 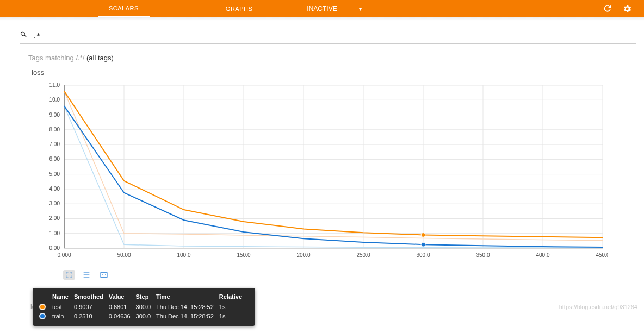 What do you see at coordinates (26, 36) in the screenshot?
I see `search-icon` at bounding box center [26, 36].